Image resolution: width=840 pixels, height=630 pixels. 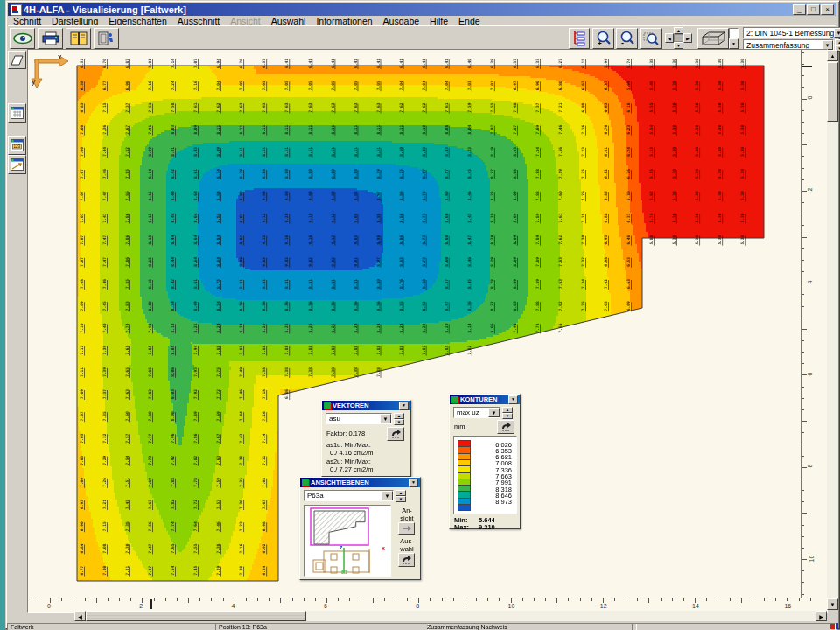 I want to click on pan-up-button: ▲, so click(x=679, y=31).